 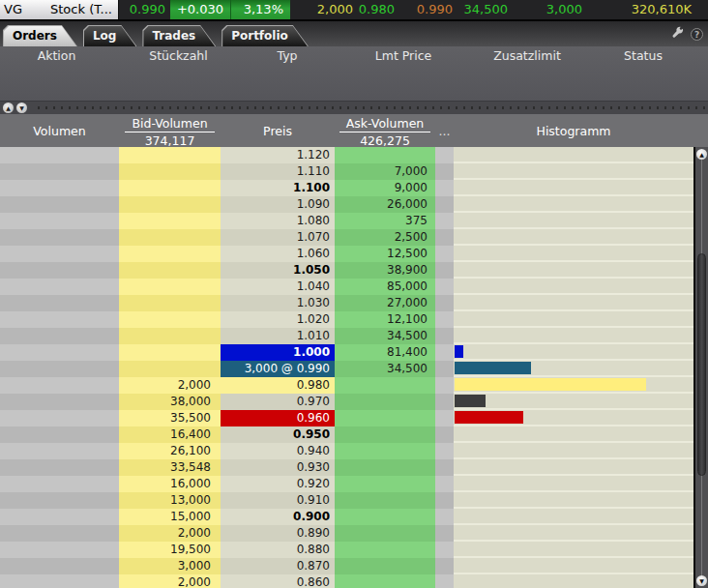 What do you see at coordinates (278, 581) in the screenshot?
I see `price-cell: 0.860` at bounding box center [278, 581].